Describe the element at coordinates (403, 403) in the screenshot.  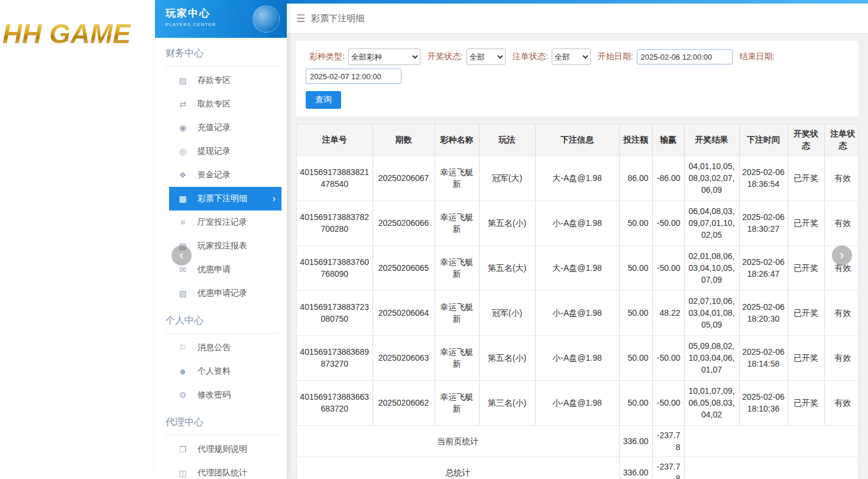
I see `table-cell: 20250206062` at that location.